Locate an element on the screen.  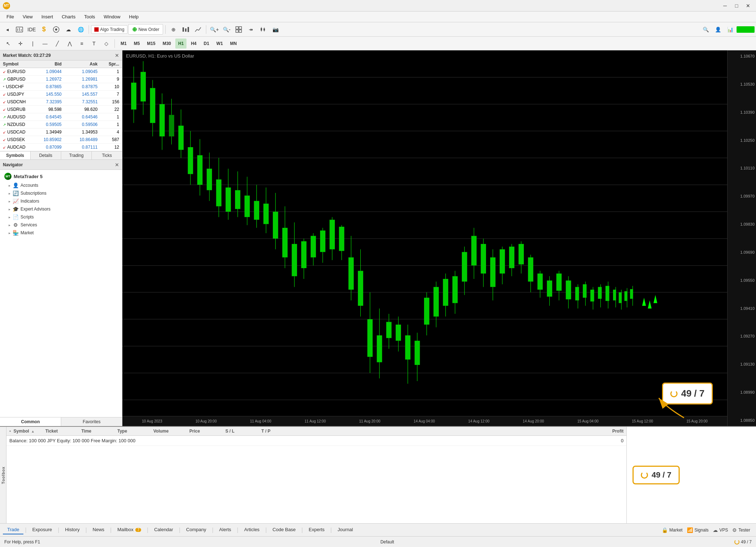
tab-codebase: Code Base is located at coordinates (284, 530).